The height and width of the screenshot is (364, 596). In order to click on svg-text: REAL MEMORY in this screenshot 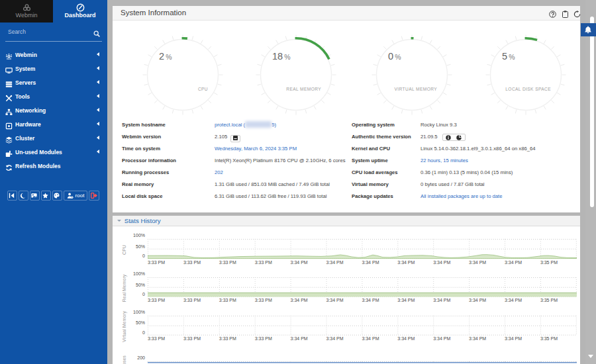, I will do `click(303, 89)`.